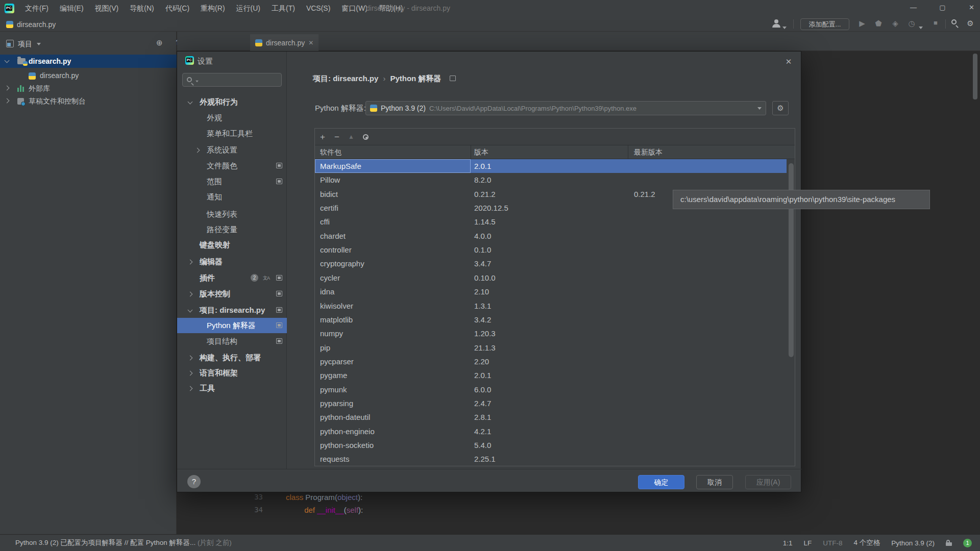 The height and width of the screenshot is (551, 980). I want to click on table-row: idna2.10, so click(551, 292).